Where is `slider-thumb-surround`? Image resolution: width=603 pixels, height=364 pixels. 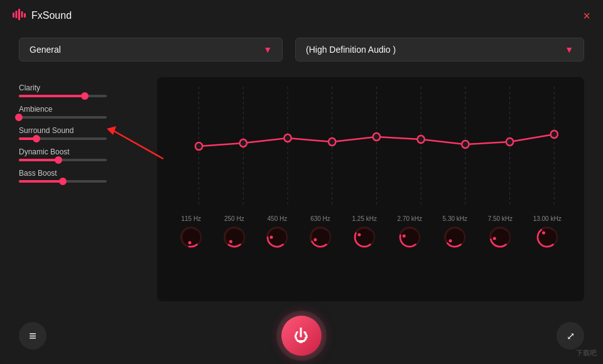
slider-thumb-surround is located at coordinates (36, 139).